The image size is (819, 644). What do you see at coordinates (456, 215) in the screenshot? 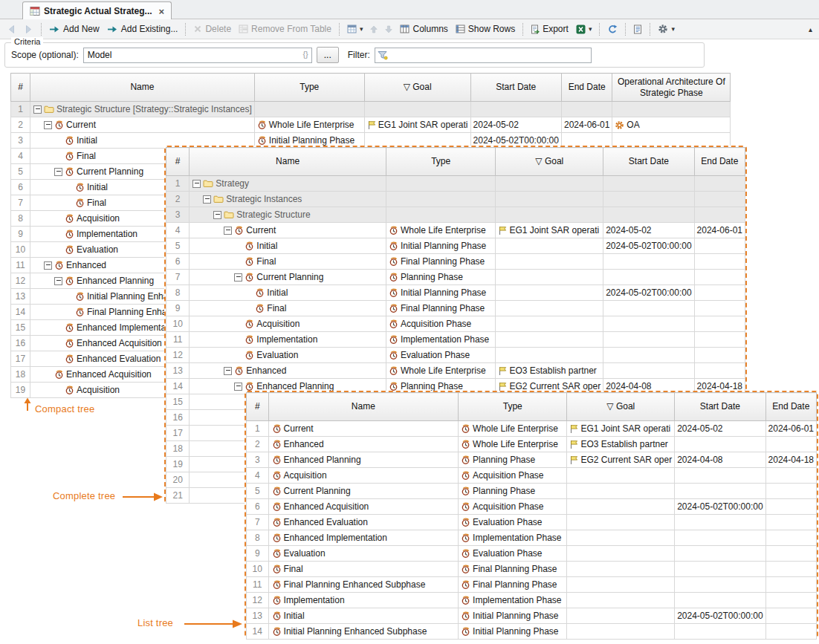
I see `table-row: 3Strategic Structure` at bounding box center [456, 215].